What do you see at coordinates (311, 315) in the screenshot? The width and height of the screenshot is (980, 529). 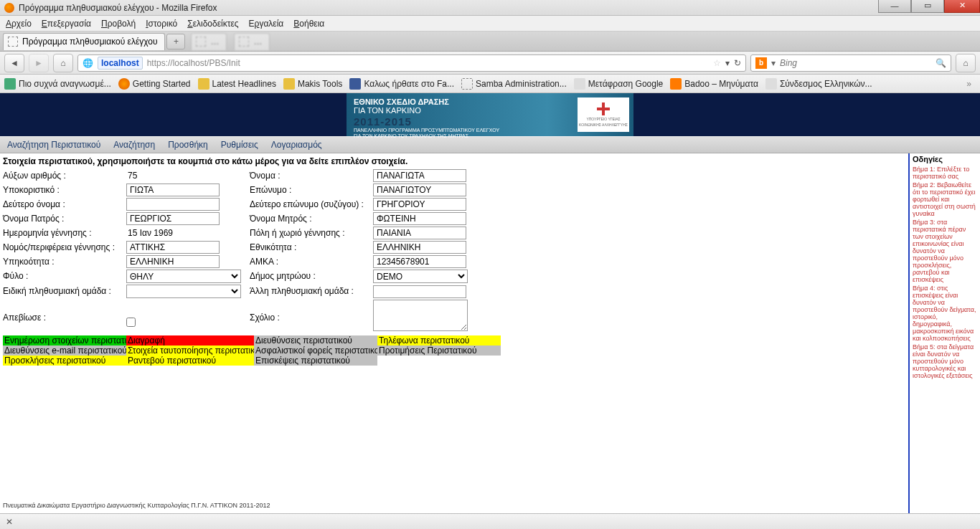 I see `label-note: Σχόλιο :` at bounding box center [311, 315].